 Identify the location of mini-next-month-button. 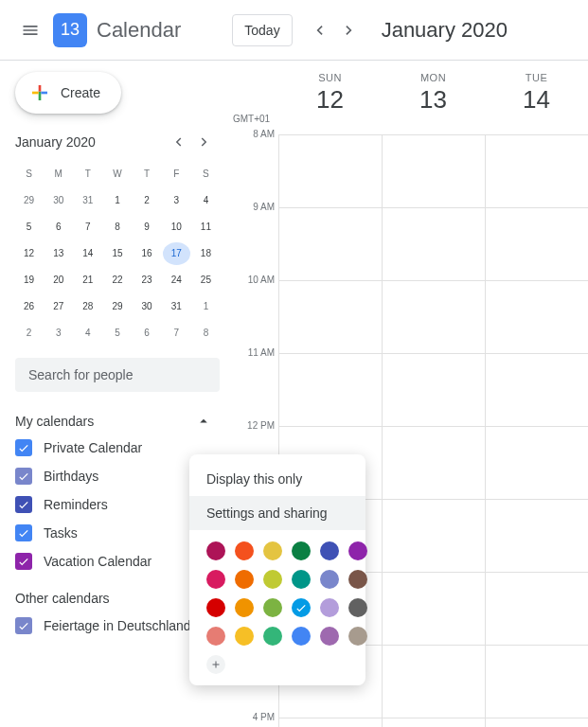
(205, 142).